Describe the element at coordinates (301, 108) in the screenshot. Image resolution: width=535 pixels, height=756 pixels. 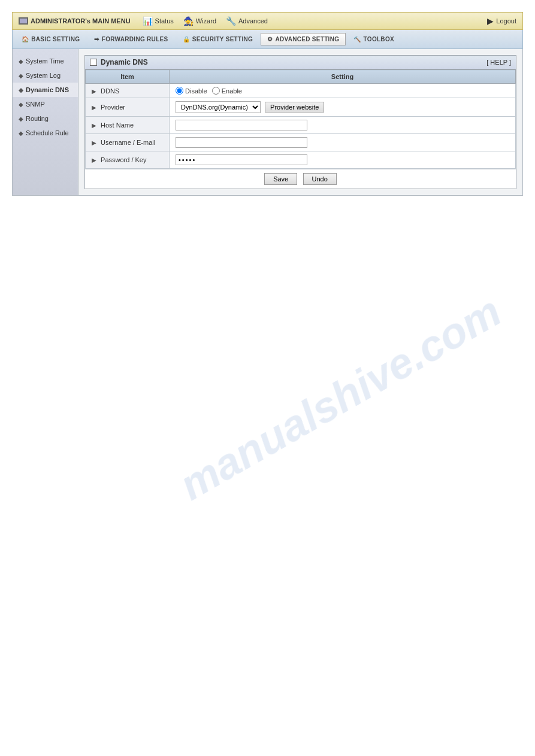
I see `table-row-provider: ▶ Provider DynDNS.org(Dynamic) DynDNS.or…` at that location.